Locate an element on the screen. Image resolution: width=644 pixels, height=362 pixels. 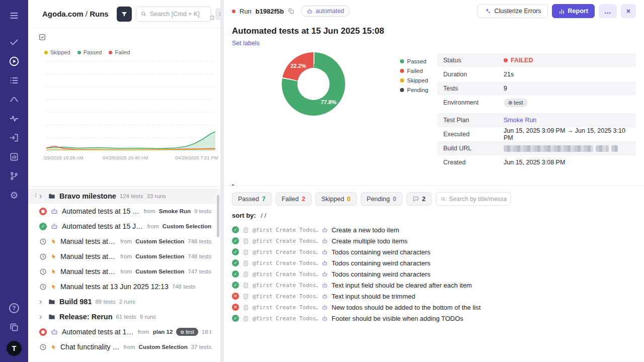
comments-filter-button: 2 is located at coordinates (419, 199).